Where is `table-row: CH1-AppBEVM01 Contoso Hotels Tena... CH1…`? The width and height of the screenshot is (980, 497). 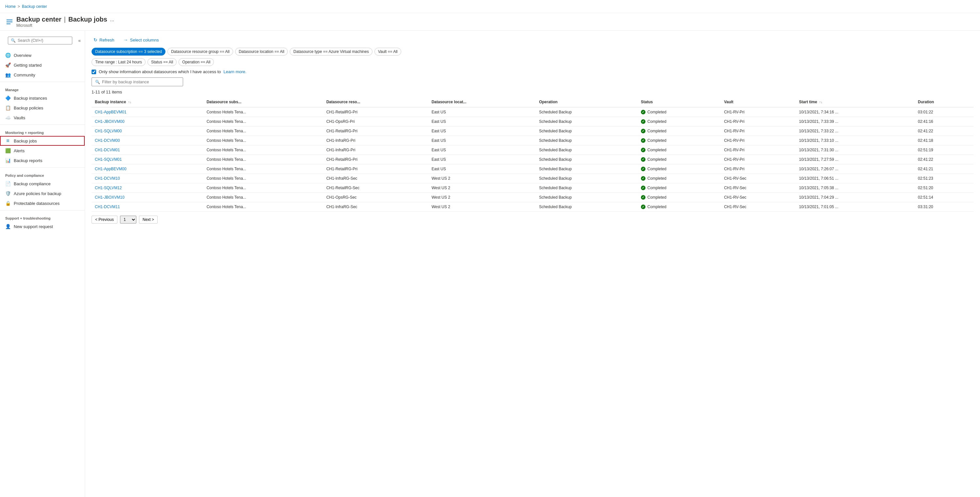
table-row: CH1-AppBEVM01 Contoso Hotels Tena... CH1… is located at coordinates (533, 112).